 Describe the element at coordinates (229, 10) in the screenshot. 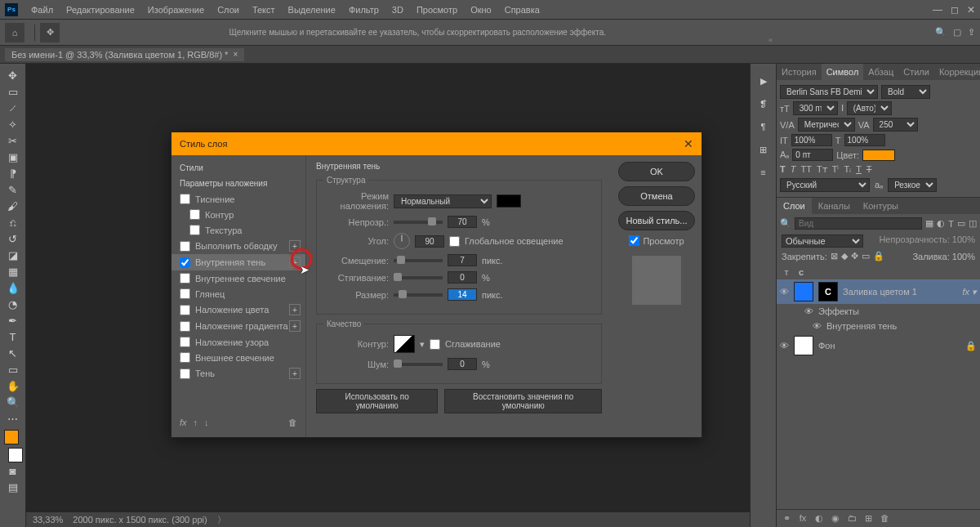

I see `menu-layer: Слои` at that location.